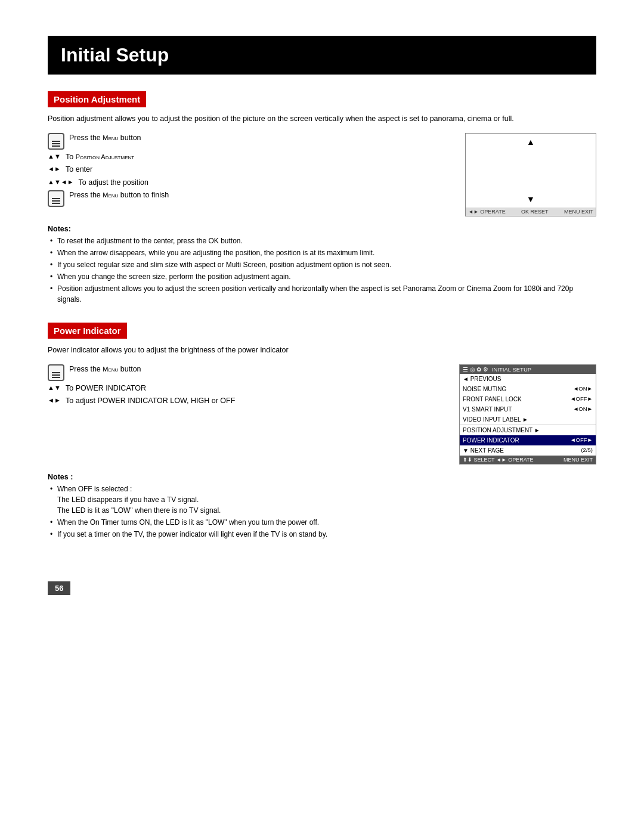 Image resolution: width=644 pixels, height=833 pixels. I want to click on menu-row-position: POSITION ADJUSTMENT ►, so click(528, 430).